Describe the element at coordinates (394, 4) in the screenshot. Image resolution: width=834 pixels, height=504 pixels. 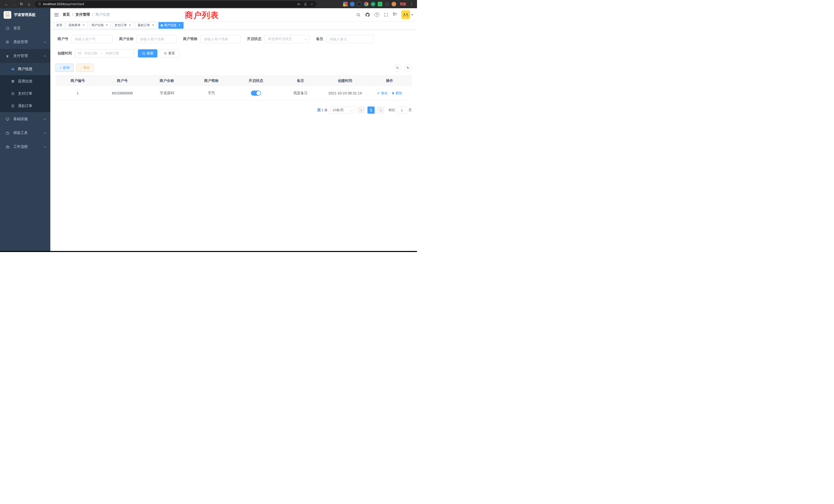
I see `profile-avatar-icon` at that location.